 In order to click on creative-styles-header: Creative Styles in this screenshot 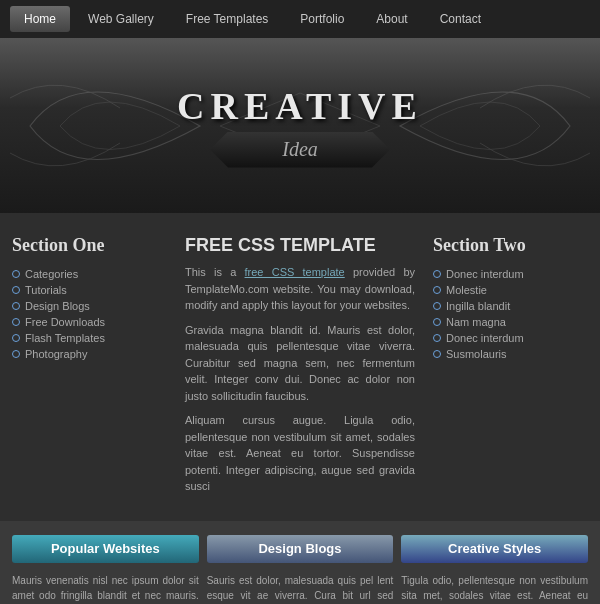, I will do `click(494, 549)`.